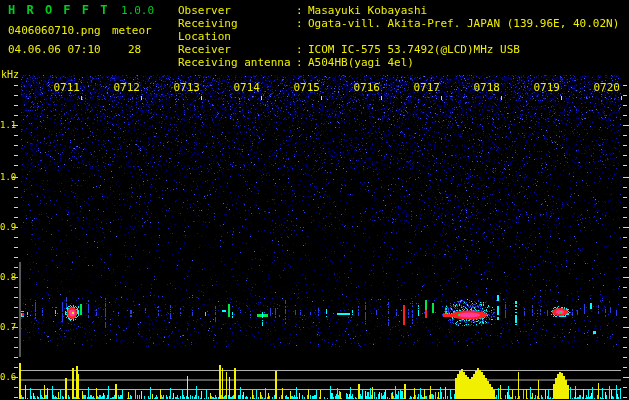 The image size is (629, 400). I want to click on freq-tick-label: 0.7, so click(6, 327).